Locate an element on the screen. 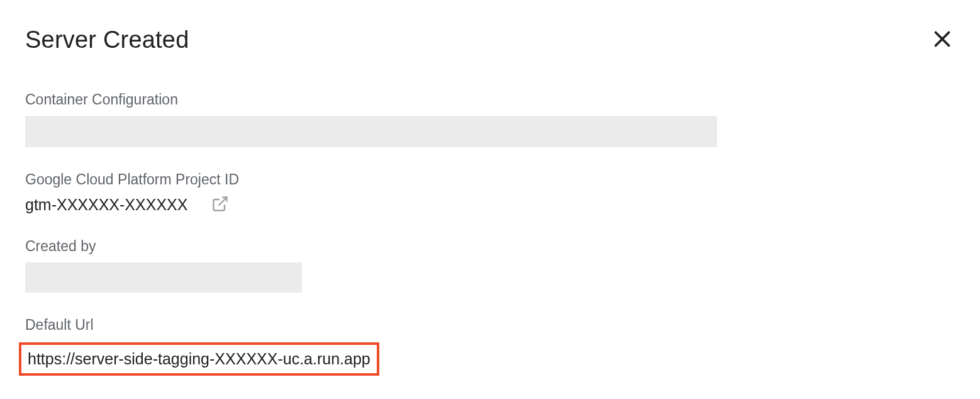  dialog-title: Server Created is located at coordinates (107, 40).